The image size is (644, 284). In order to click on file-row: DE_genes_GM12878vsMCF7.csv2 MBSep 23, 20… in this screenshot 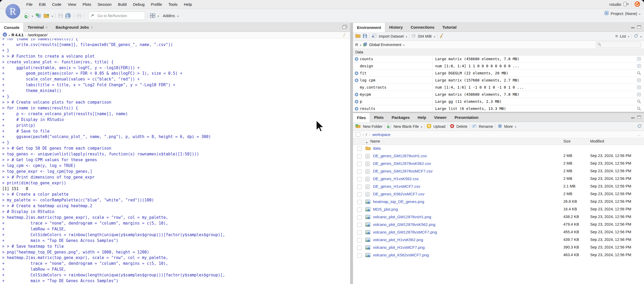, I will do `click(498, 171)`.